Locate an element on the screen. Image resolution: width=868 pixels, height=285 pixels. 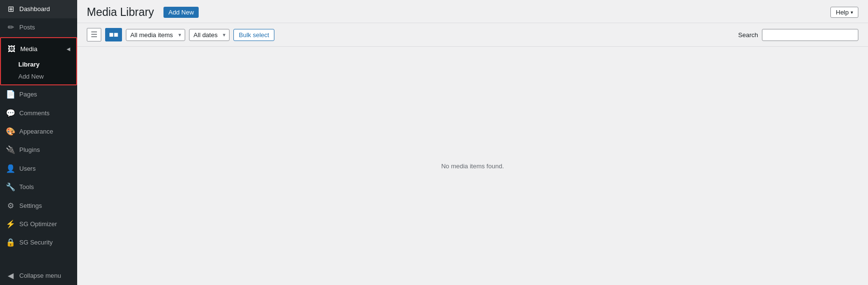
sidebar-item-sg-security: 🔒 SG Security is located at coordinates (39, 243).